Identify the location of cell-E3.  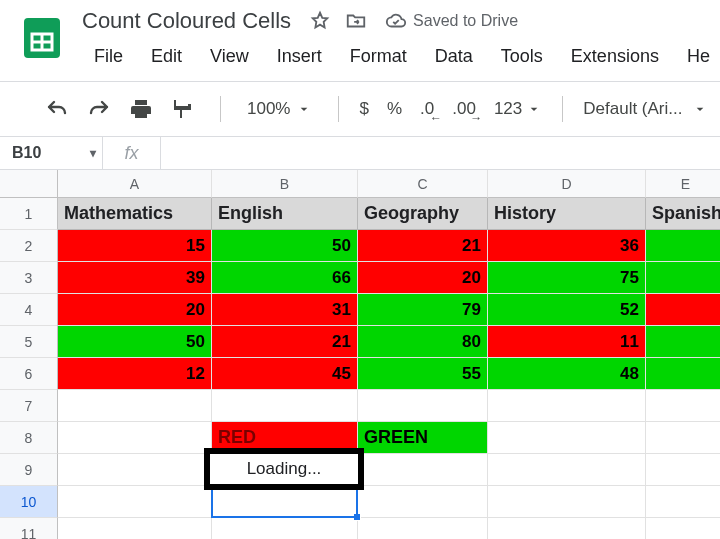
(683, 278).